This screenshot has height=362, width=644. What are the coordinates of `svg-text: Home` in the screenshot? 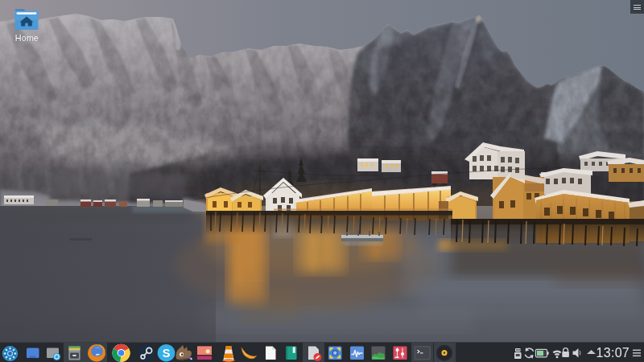 It's located at (27, 38).